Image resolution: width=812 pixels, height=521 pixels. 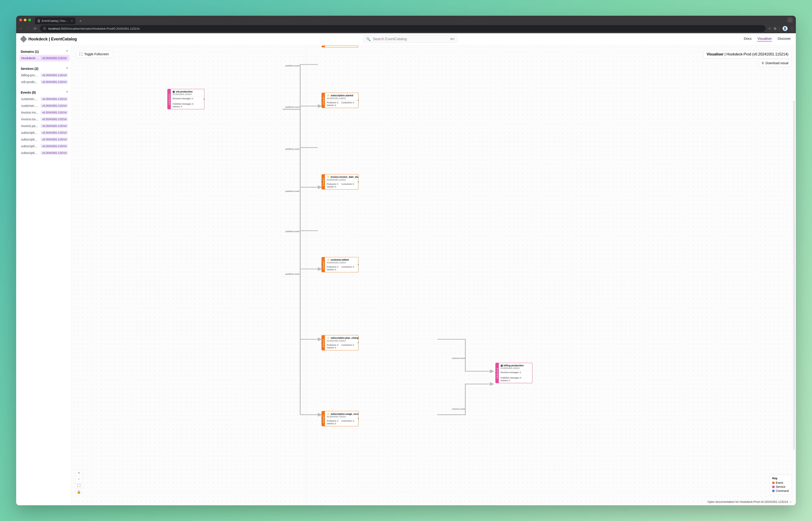 I want to click on node-event-invoice-date-elapsed: EVENT ⚡invoice.invoice_date_elapsed v0.2…, so click(x=340, y=182).